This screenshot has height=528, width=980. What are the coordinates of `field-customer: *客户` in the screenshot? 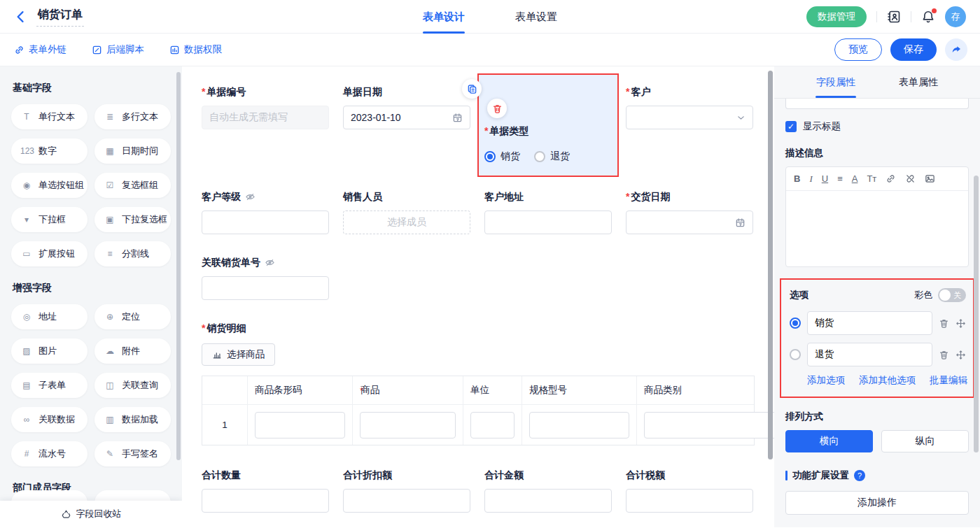 It's located at (690, 127).